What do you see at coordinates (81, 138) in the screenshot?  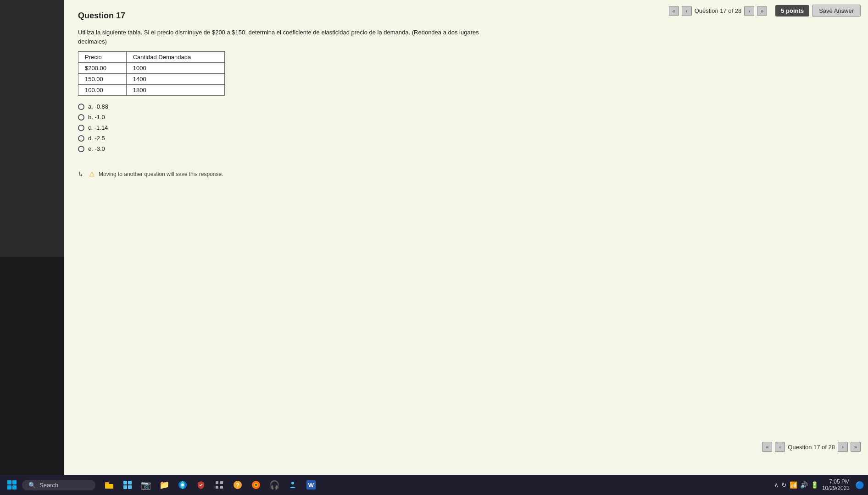 I see `radio-d` at bounding box center [81, 138].